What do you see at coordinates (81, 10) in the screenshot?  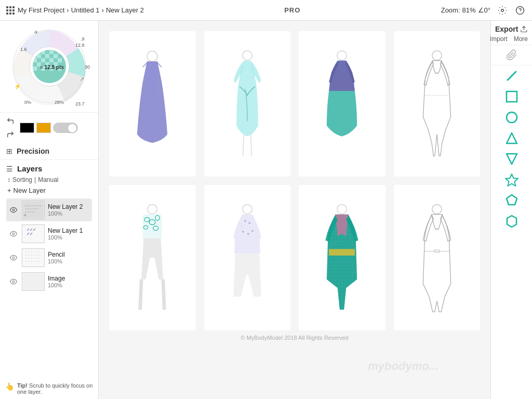 I see `breadcrumb: My First Project › Untitled 1 › New Laye…` at bounding box center [81, 10].